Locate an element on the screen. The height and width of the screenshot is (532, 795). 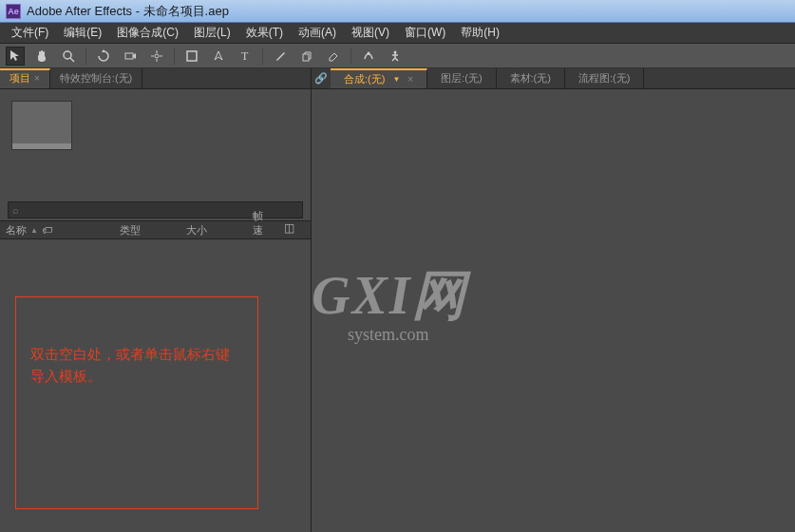
shape-tool-icon is located at coordinates (192, 56).